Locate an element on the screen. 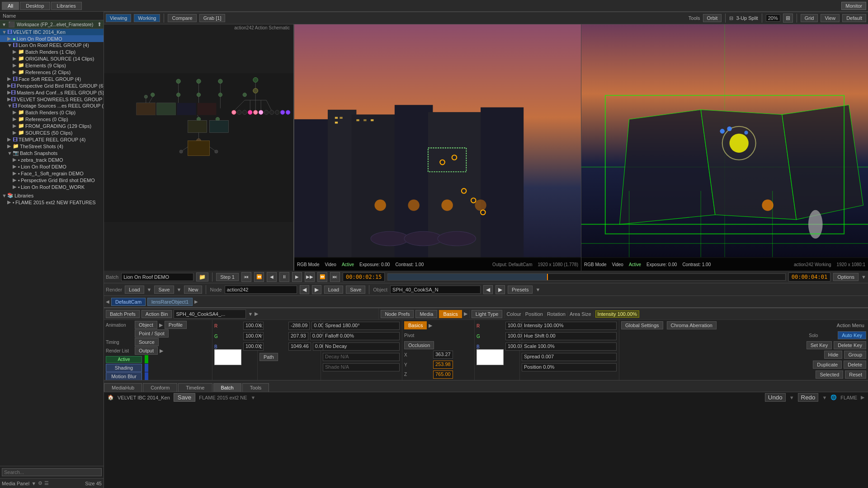 The image size is (868, 488). tab-all: All is located at coordinates (10, 6).